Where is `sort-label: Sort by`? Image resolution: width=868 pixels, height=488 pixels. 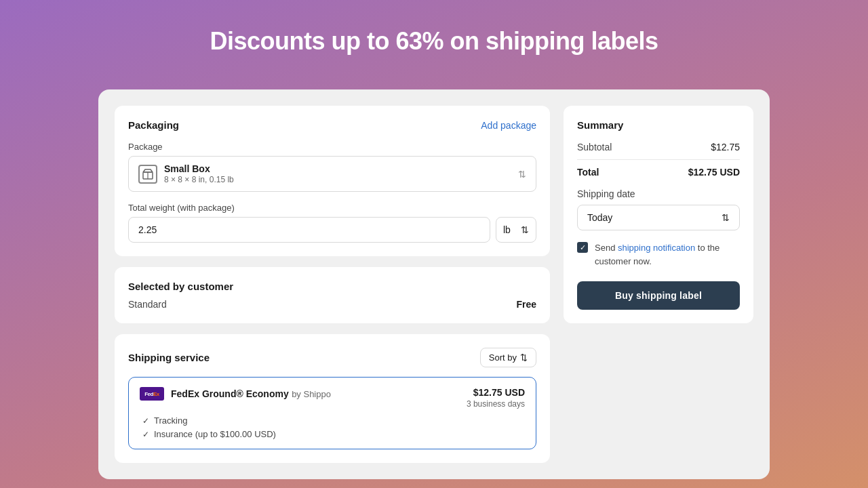
sort-label: Sort by is located at coordinates (503, 358).